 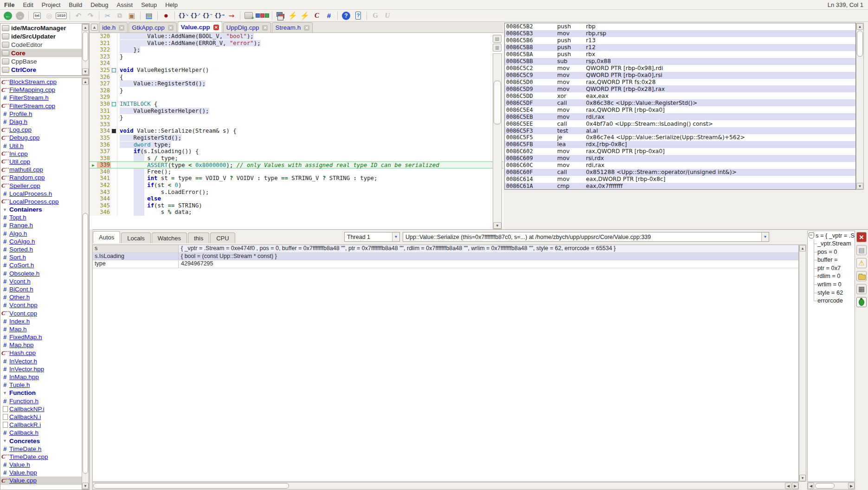 What do you see at coordinates (45, 137) in the screenshot?
I see `file-item-debug-cpp: C++Debug.cpp` at bounding box center [45, 137].